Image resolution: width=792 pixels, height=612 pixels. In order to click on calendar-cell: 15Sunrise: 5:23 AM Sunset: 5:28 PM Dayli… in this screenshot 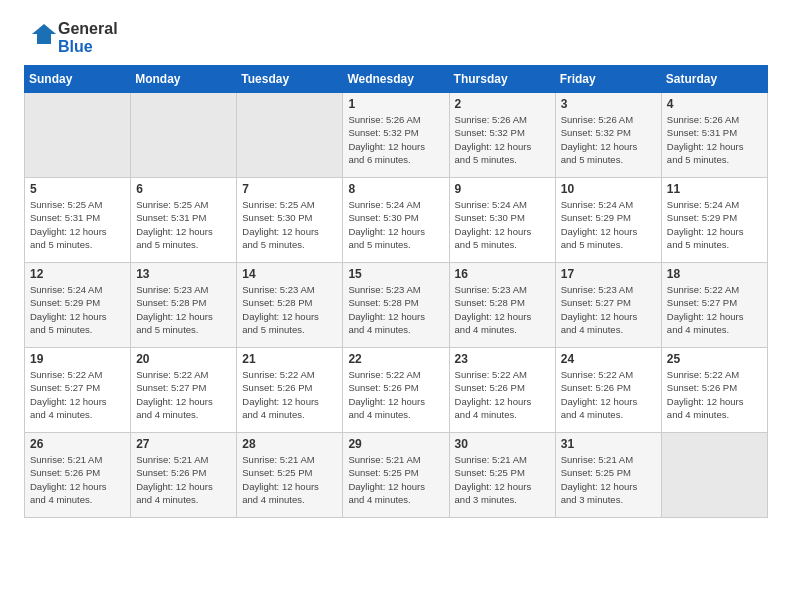, I will do `click(396, 306)`.